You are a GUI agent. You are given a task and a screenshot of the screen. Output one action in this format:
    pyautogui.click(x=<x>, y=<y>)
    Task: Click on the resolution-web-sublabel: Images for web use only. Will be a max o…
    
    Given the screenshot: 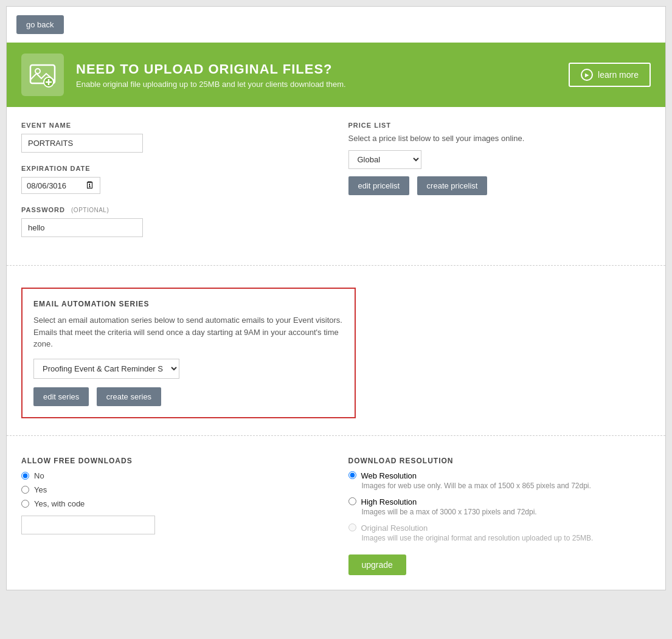 What is the action you would take?
    pyautogui.click(x=507, y=486)
    